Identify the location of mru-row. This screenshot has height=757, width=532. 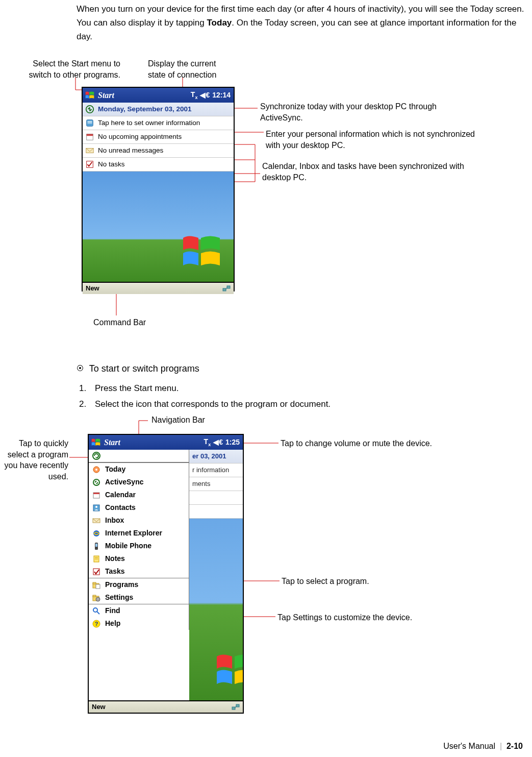
(139, 456).